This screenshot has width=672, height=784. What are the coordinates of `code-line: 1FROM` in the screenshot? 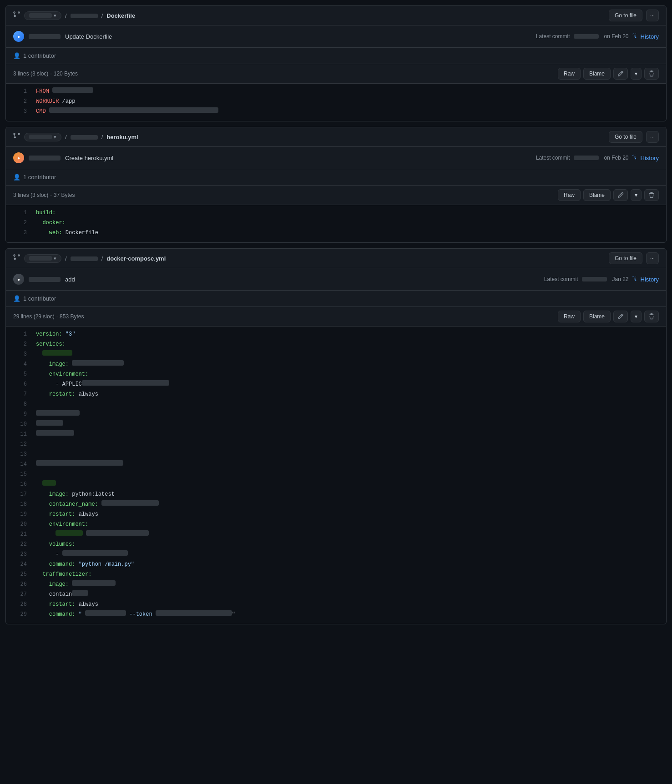 It's located at (336, 92).